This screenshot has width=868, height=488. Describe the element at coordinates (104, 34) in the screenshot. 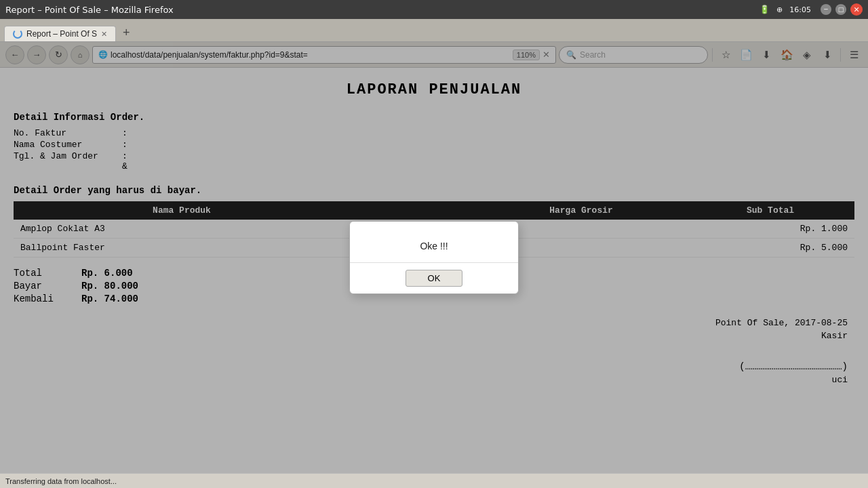

I see `tab-close-button: ✕` at that location.